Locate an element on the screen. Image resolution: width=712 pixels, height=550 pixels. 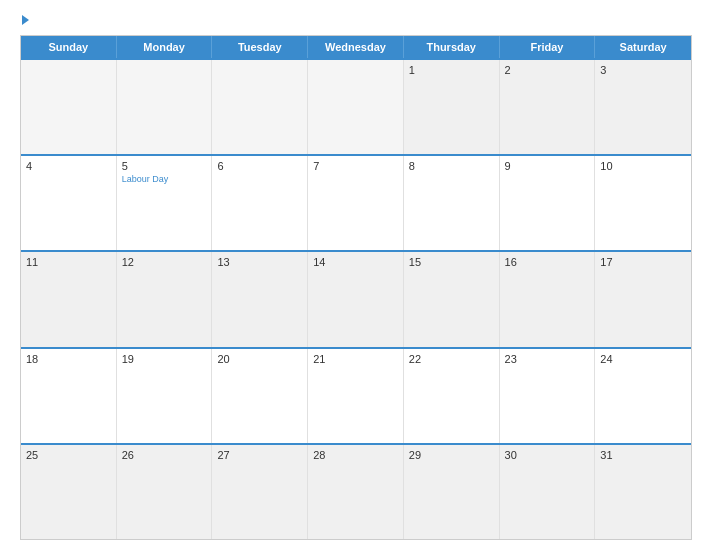
calendar-cell: 31 is located at coordinates (643, 492).